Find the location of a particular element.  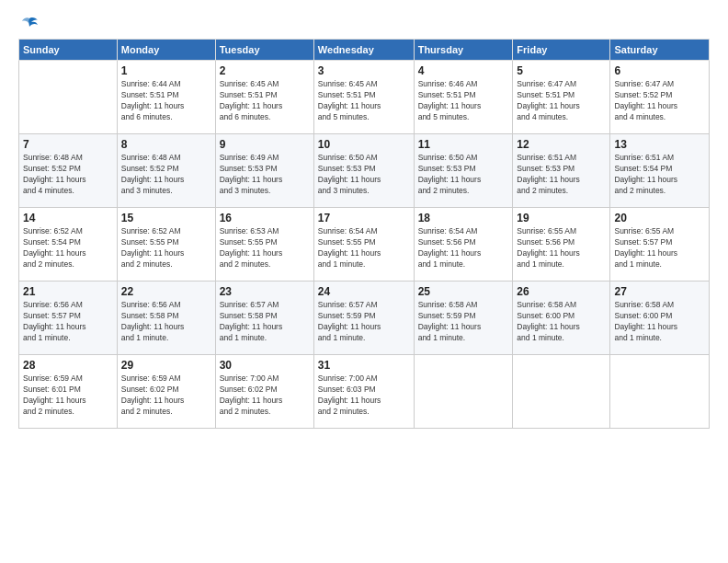

calendar-week-row: 28Sunrise: 6:59 AM Sunset: 6:01 PM Dayli… is located at coordinates (364, 392).